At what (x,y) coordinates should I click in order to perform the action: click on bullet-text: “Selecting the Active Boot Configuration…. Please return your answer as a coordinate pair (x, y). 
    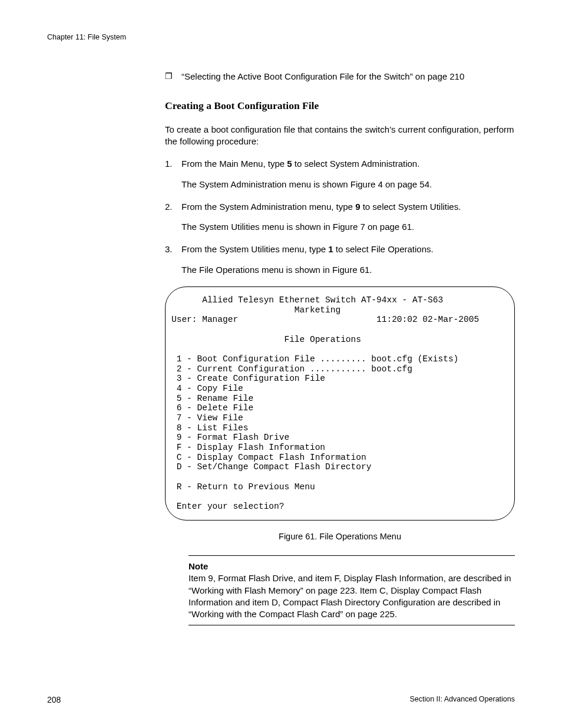
    Looking at the image, I should click on (323, 77).